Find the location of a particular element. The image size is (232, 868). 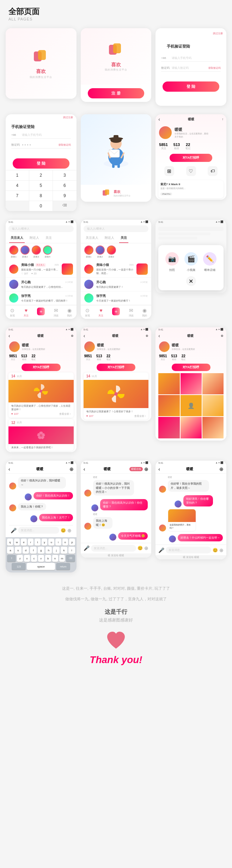

plus-icon-3: ⊕ is located at coordinates (221, 550).